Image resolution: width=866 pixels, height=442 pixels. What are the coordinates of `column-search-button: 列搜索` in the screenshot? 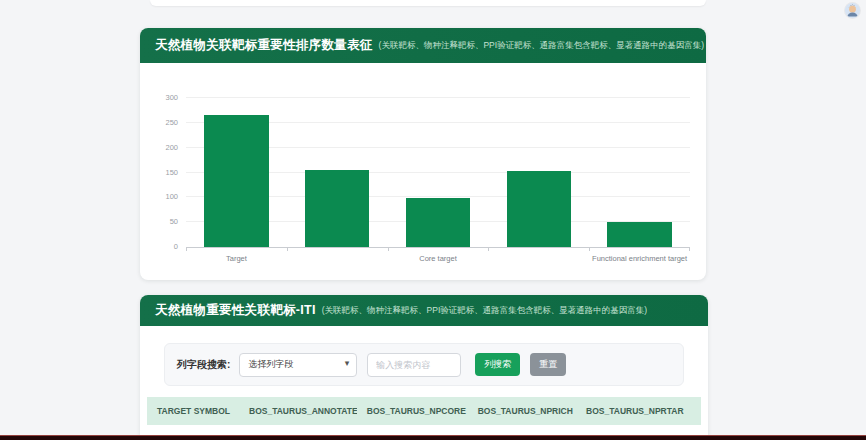 It's located at (498, 364).